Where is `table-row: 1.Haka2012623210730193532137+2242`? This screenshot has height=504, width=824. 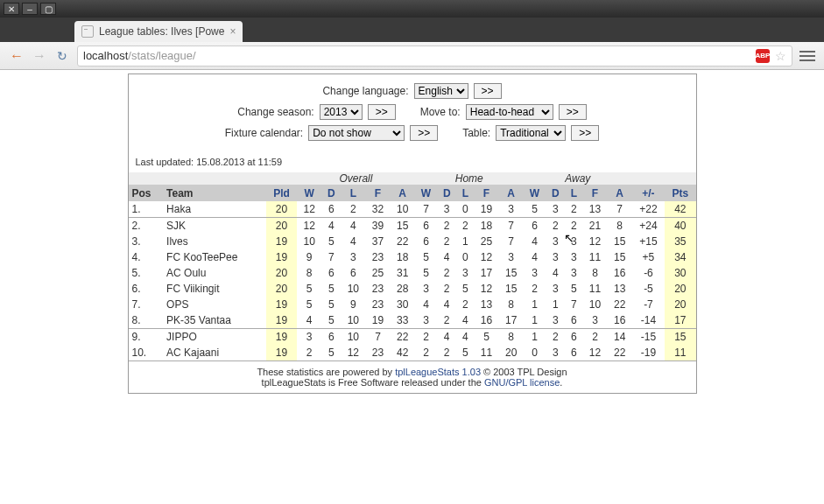
table-row: 1.Haka2012623210730193532137+2242 is located at coordinates (412, 210).